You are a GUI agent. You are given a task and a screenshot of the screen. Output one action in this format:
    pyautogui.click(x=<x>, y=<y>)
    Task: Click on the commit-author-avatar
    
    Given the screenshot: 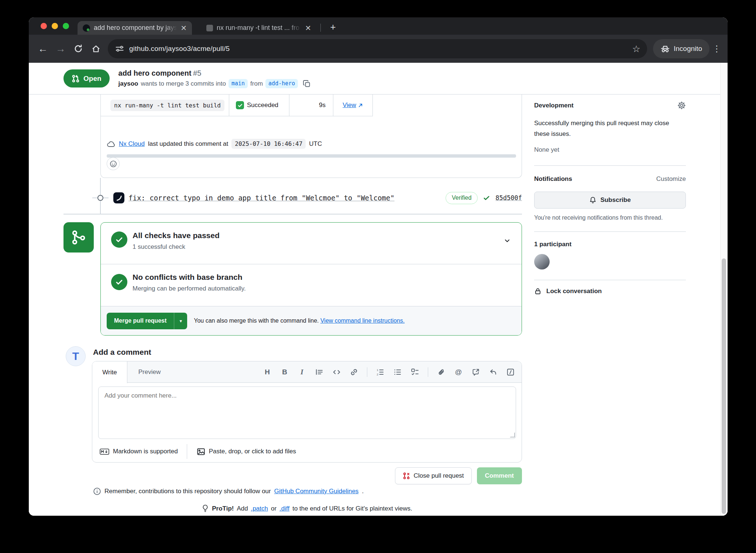 What is the action you would take?
    pyautogui.click(x=119, y=198)
    